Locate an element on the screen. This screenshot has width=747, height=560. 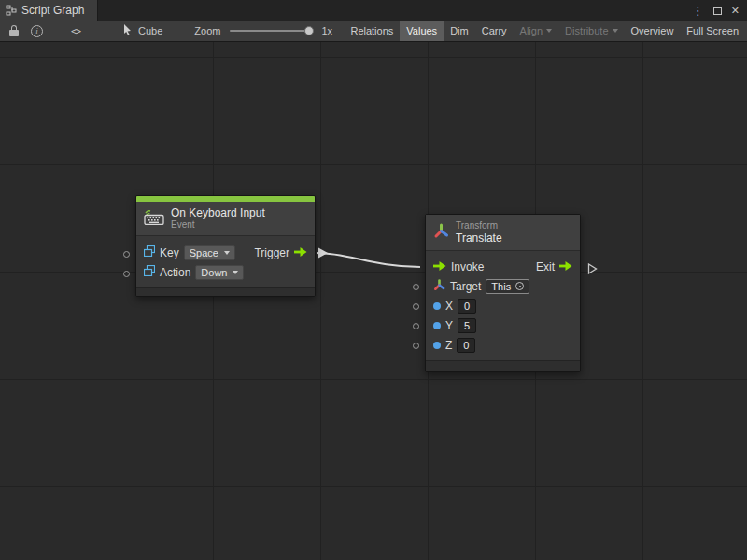
invoke-label: Invoke is located at coordinates (467, 267).